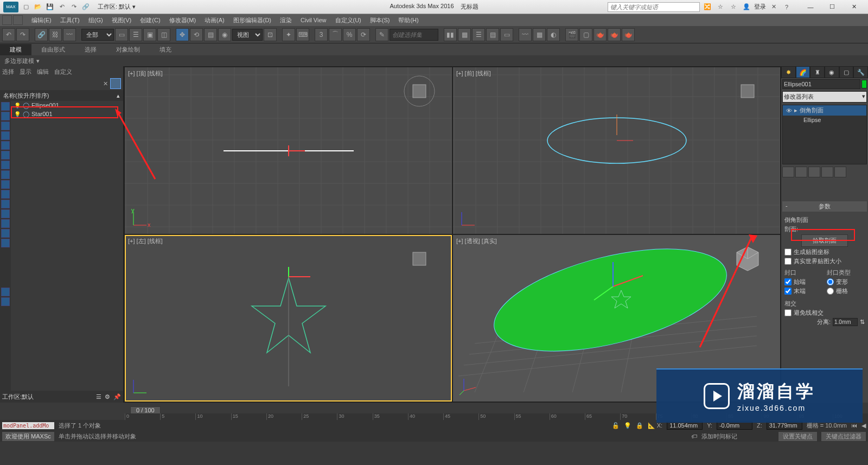 The height and width of the screenshot is (465, 868). I want to click on comm-center-icon: 🔀, so click(707, 7).